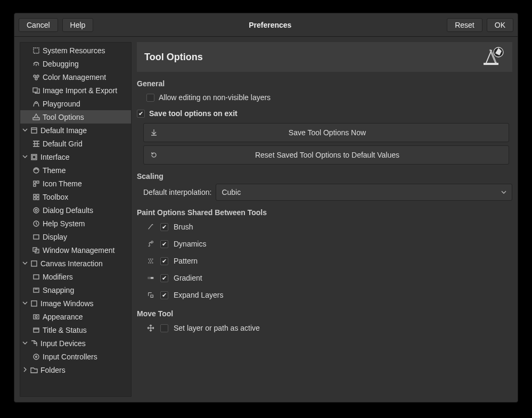 This screenshot has width=532, height=418. What do you see at coordinates (329, 328) in the screenshot?
I see `move-set-active-row: Set layer or path as active` at bounding box center [329, 328].